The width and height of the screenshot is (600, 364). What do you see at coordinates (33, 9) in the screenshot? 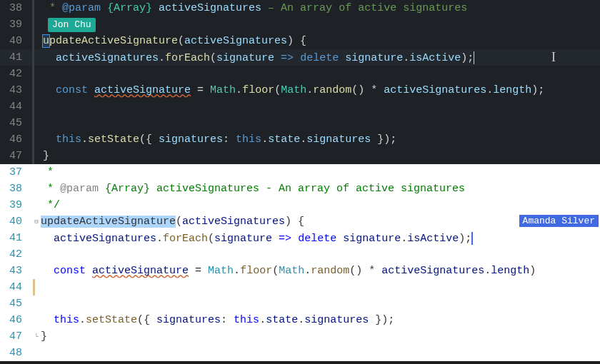
I see `gutter-divider` at bounding box center [33, 9].